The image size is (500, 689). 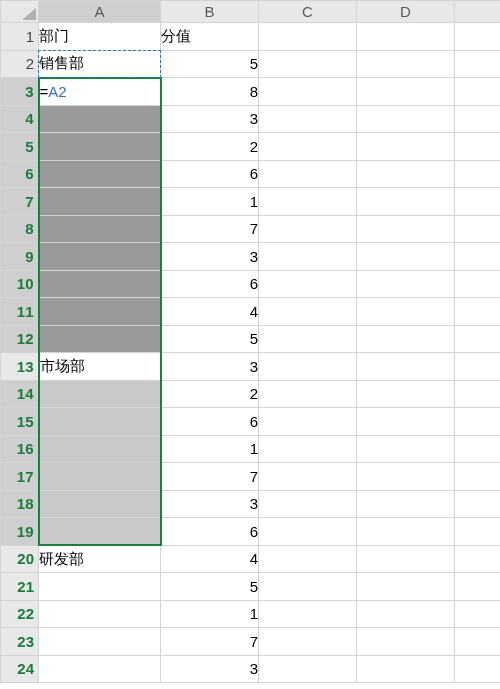 I want to click on row-header: 24, so click(x=20, y=669).